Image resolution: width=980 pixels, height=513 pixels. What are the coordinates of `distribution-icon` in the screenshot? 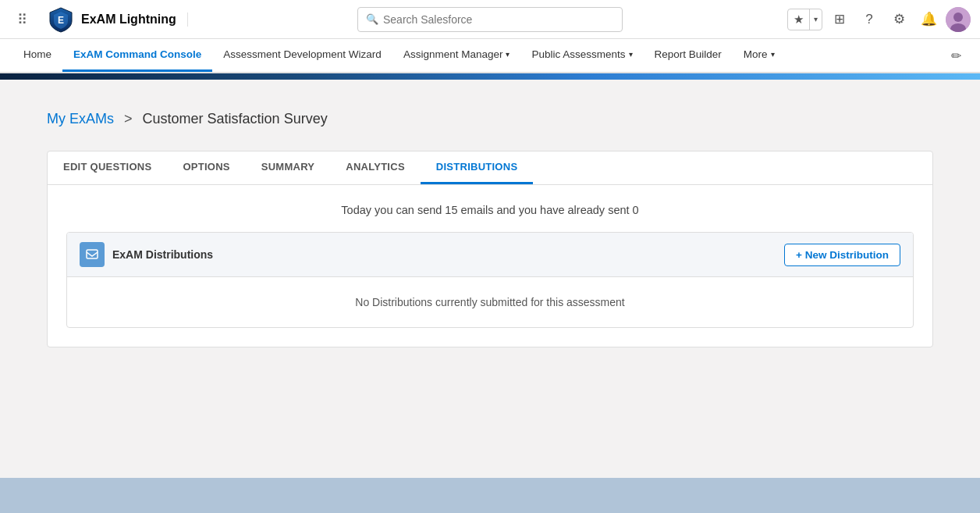 It's located at (92, 255).